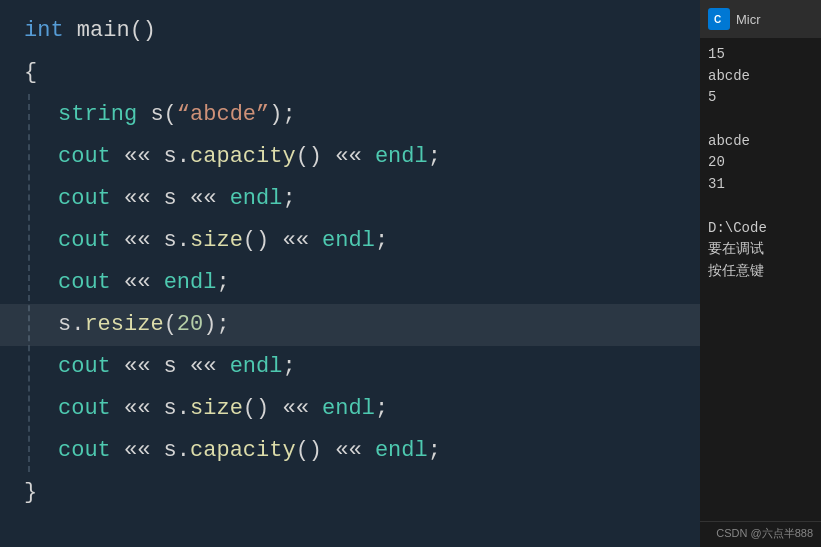 This screenshot has width=821, height=547. I want to click on code-line: int main (), so click(350, 31).